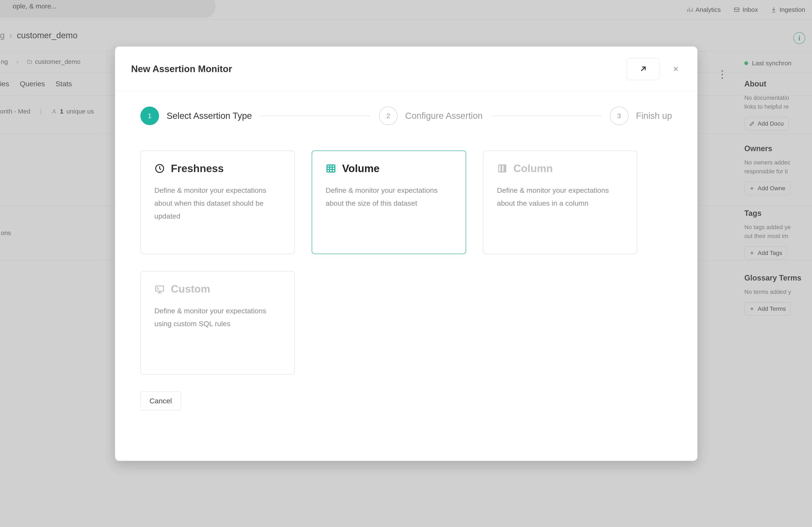  Describe the element at coordinates (654, 116) in the screenshot. I see `step-label: Finish up` at that location.